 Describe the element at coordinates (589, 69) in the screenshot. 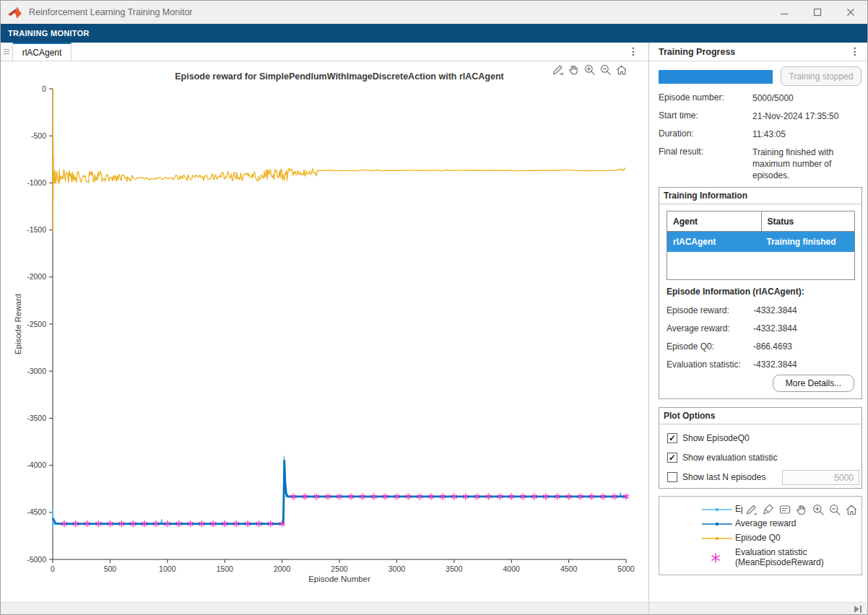

I see `zoom-in-icon` at that location.